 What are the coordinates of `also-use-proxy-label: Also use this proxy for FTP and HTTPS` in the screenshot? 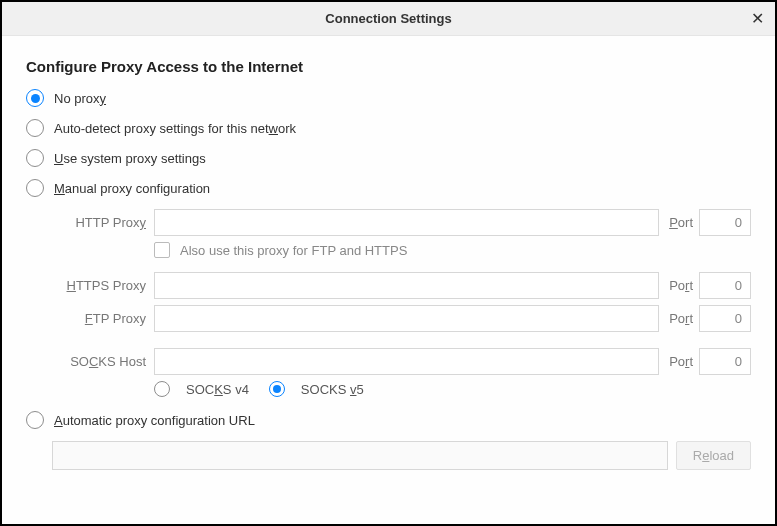 It's located at (294, 250).